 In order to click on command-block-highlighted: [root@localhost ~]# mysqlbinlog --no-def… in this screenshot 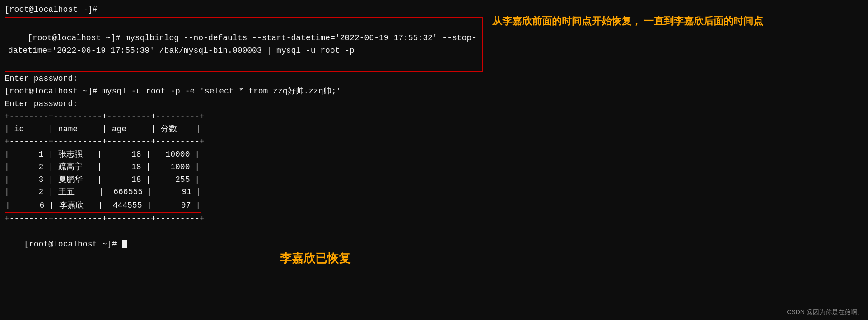, I will do `click(244, 45)`.